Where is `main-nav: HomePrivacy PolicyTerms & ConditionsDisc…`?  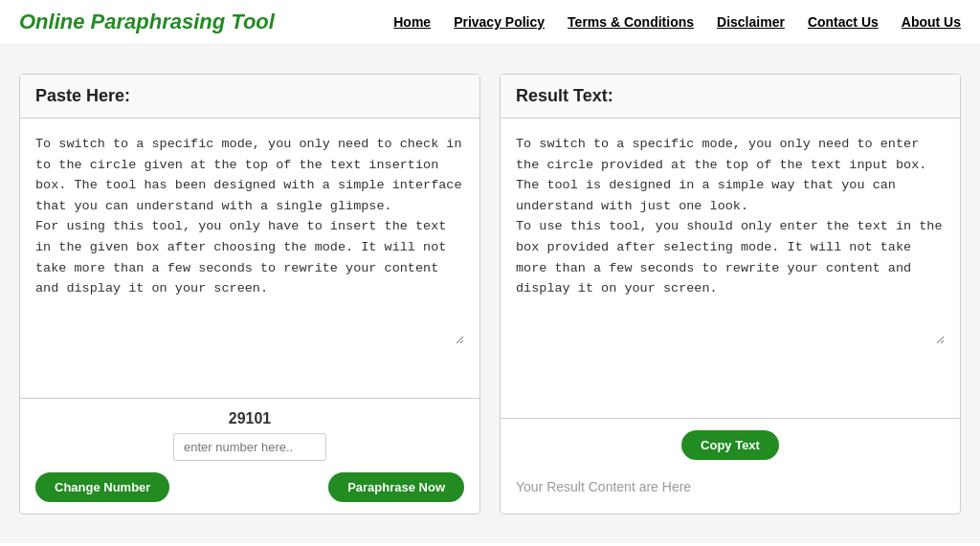
main-nav: HomePrivacy PolicyTerms & ConditionsDisc… is located at coordinates (678, 22).